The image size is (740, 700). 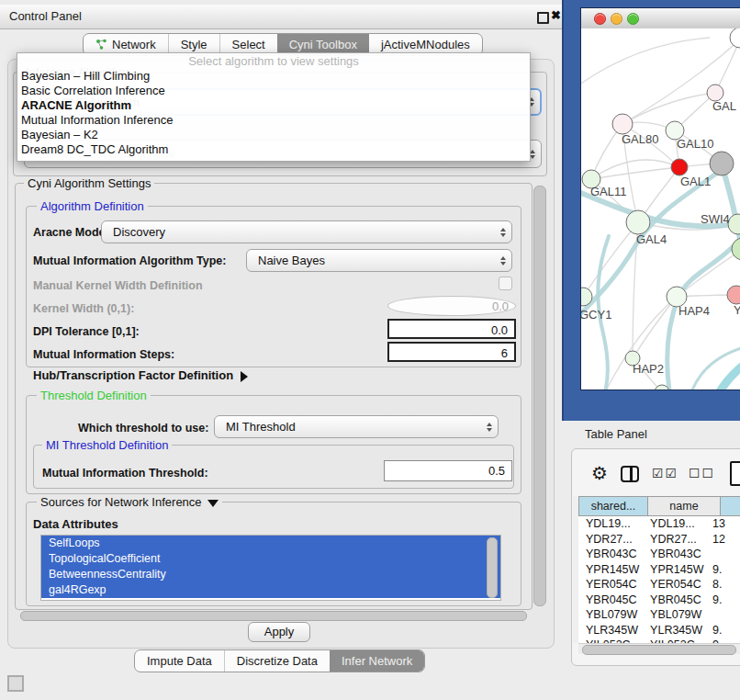 What do you see at coordinates (674, 584) in the screenshot?
I see `table-cell: YER054C` at bounding box center [674, 584].